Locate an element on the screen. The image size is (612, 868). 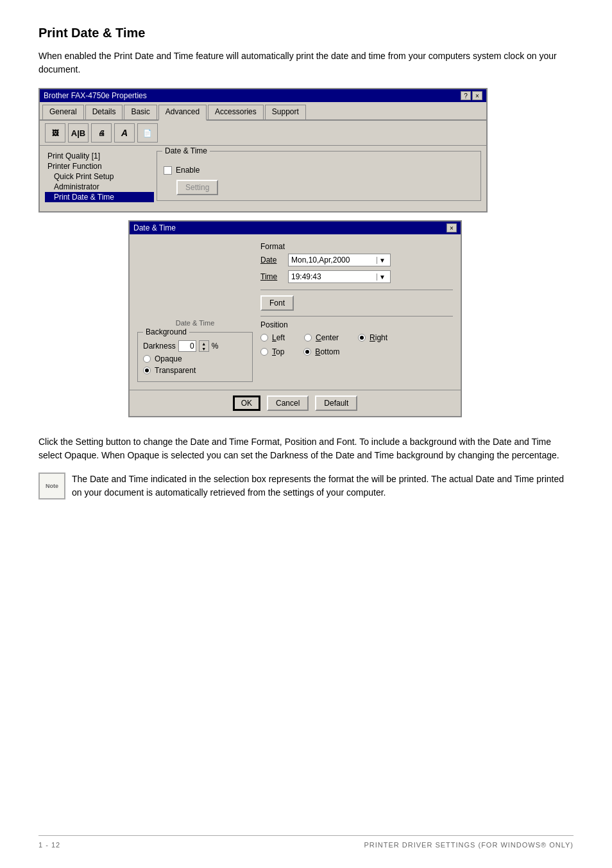
bottom-radio is located at coordinates (307, 352).